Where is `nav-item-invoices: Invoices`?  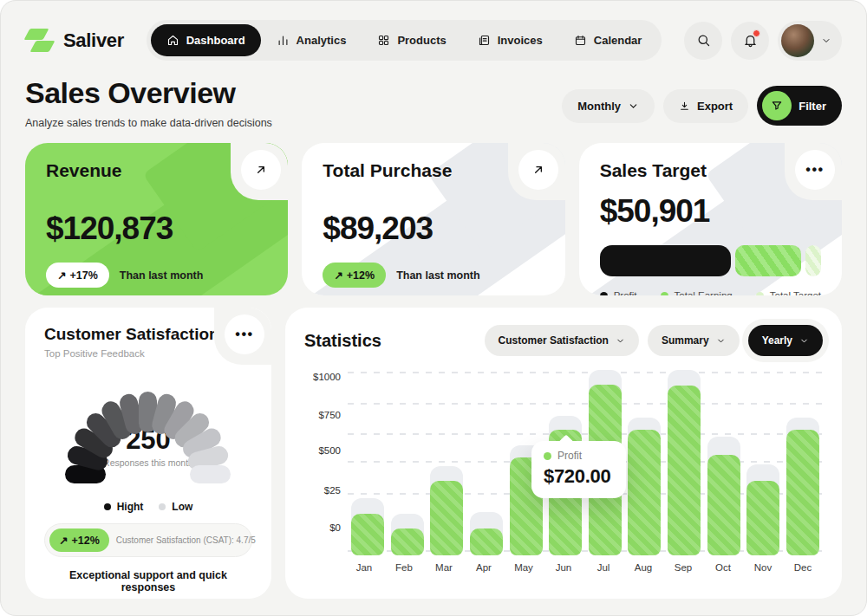
nav-item-invoices: Invoices is located at coordinates (510, 40).